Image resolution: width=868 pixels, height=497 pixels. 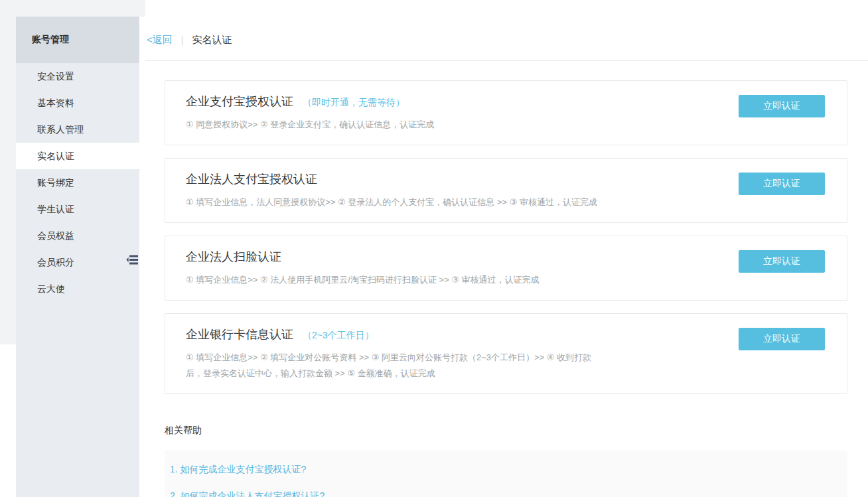 What do you see at coordinates (506, 354) in the screenshot?
I see `card-enterprise-bank-card-auth: 企业银行卡信息认证（2~3个工作日） ① 填写企业信息>> ② 填写企业对公账号…` at bounding box center [506, 354].